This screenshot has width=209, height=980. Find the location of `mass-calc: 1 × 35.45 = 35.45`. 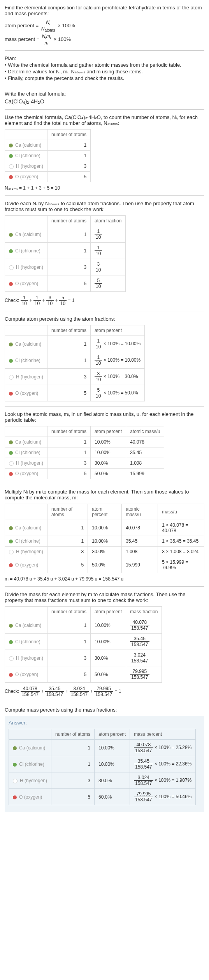

mass-calc: 1 × 35.45 = 35.45 is located at coordinates (181, 541).